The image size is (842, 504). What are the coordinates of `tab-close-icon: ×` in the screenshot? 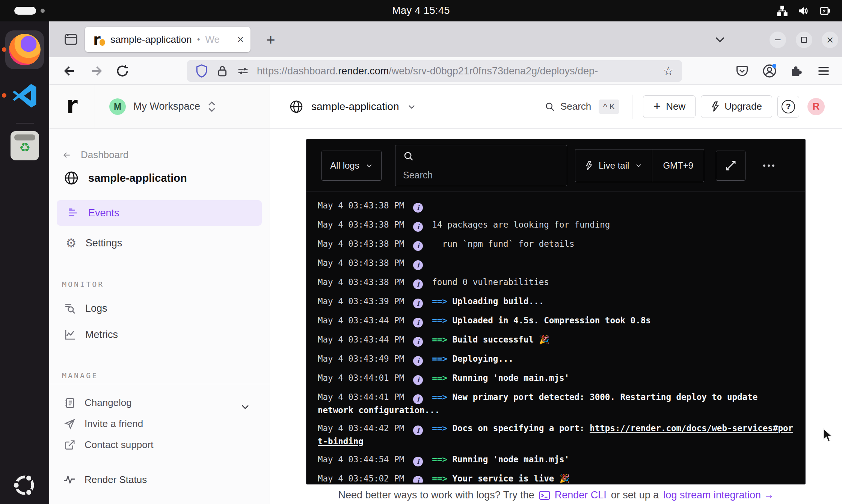 It's located at (240, 39).